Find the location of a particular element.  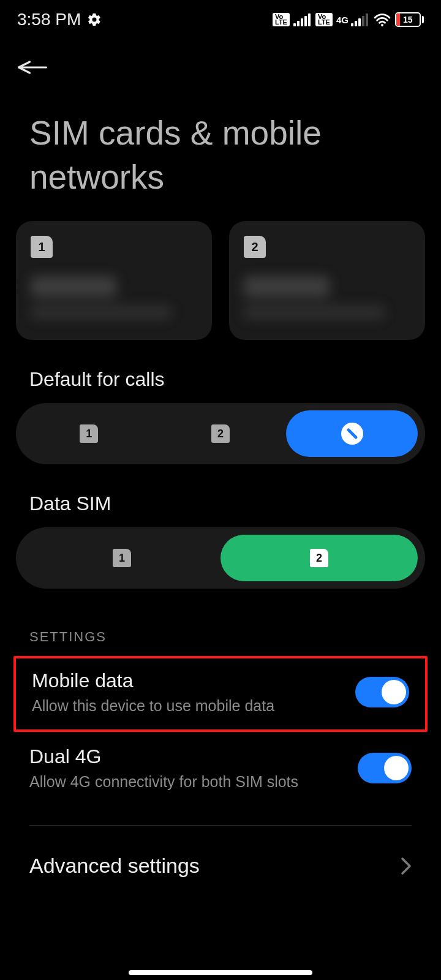

setting-subtitle: Allow 4G connectivity for both SIM slots is located at coordinates (164, 782).